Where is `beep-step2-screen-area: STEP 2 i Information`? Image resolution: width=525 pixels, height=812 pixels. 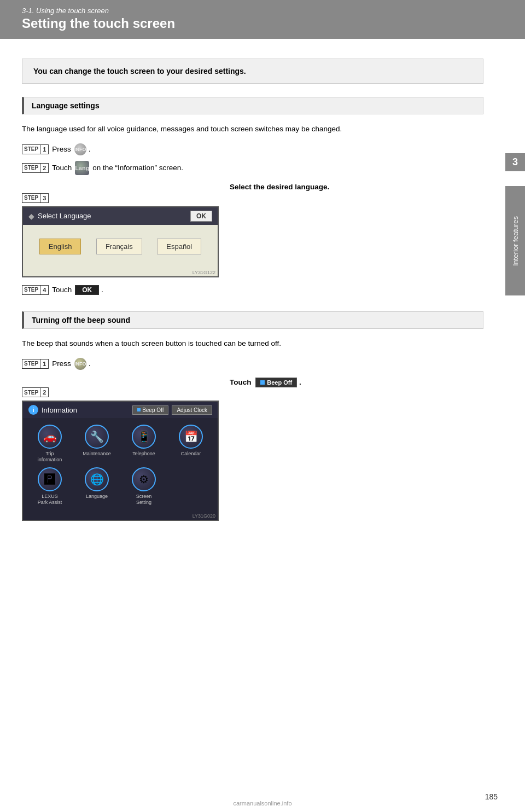 beep-step2-screen-area: STEP 2 i Information is located at coordinates (120, 448).